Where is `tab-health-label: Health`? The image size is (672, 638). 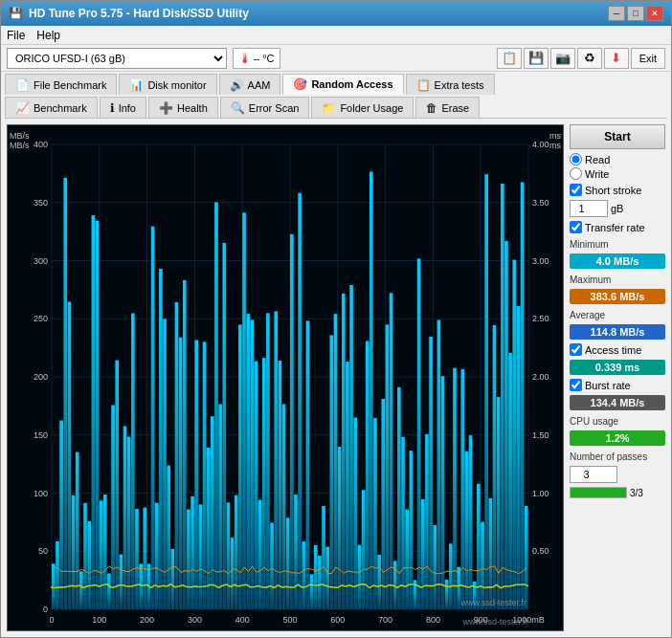
tab-health-label: Health is located at coordinates (192, 108).